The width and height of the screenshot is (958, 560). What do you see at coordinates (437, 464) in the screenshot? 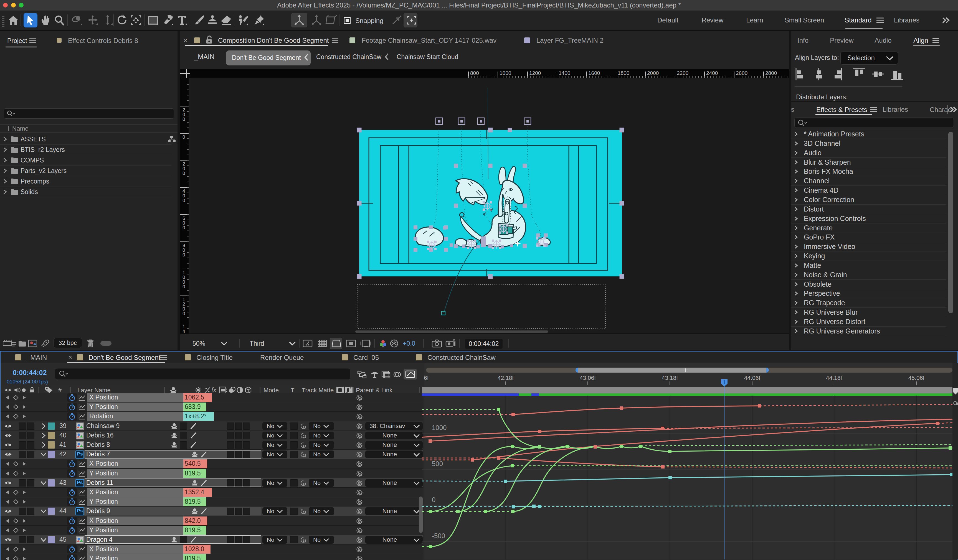
I see `svg-text: 500` at bounding box center [437, 464].